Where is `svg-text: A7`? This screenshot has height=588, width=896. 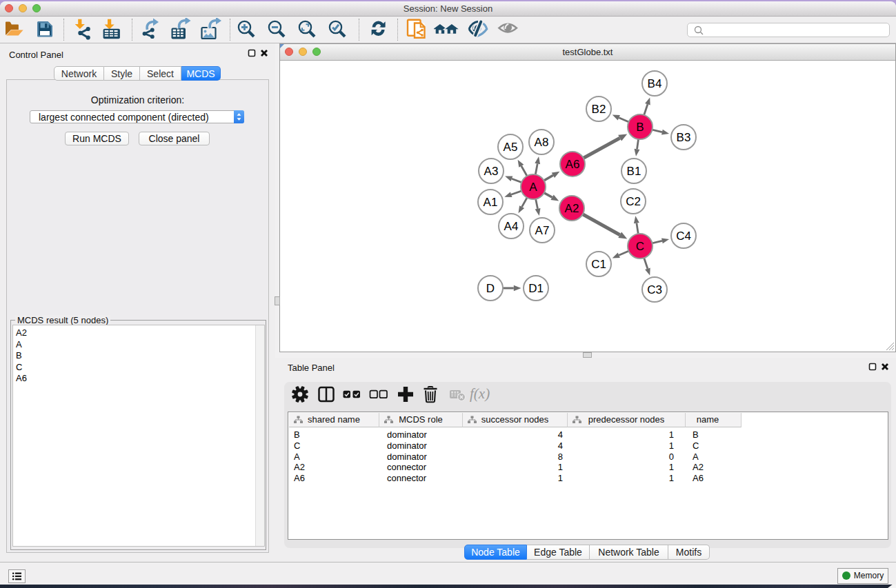 svg-text: A7 is located at coordinates (542, 230).